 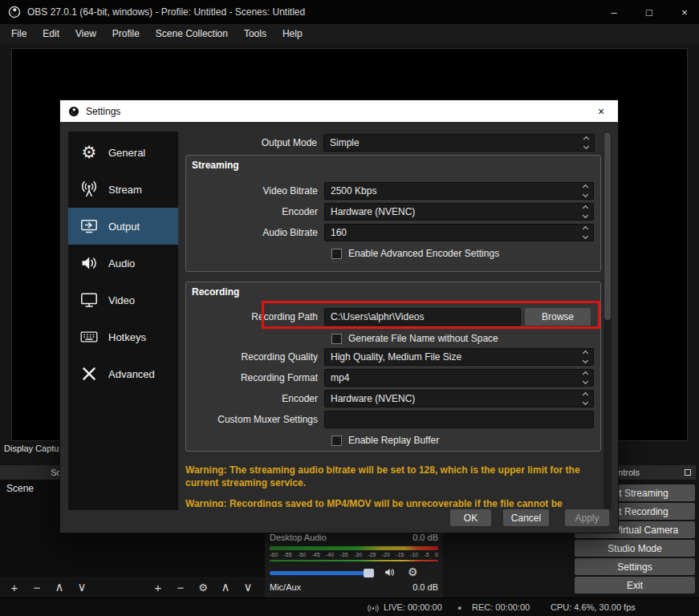 I want to click on recording-format-row: Recording Format mp4, so click(x=393, y=378).